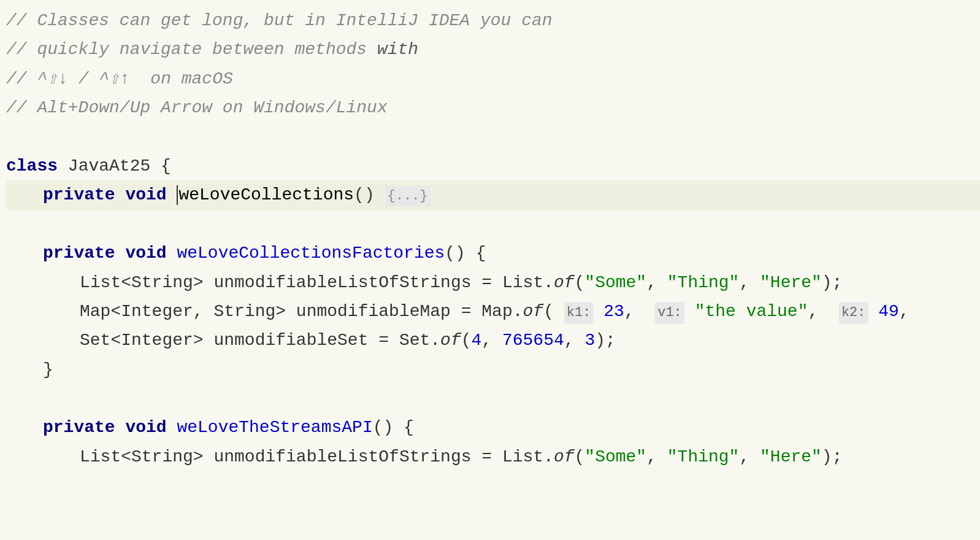 Image resolution: width=980 pixels, height=540 pixels. What do you see at coordinates (120, 166) in the screenshot?
I see `class-name: JavaAt25 {` at bounding box center [120, 166].